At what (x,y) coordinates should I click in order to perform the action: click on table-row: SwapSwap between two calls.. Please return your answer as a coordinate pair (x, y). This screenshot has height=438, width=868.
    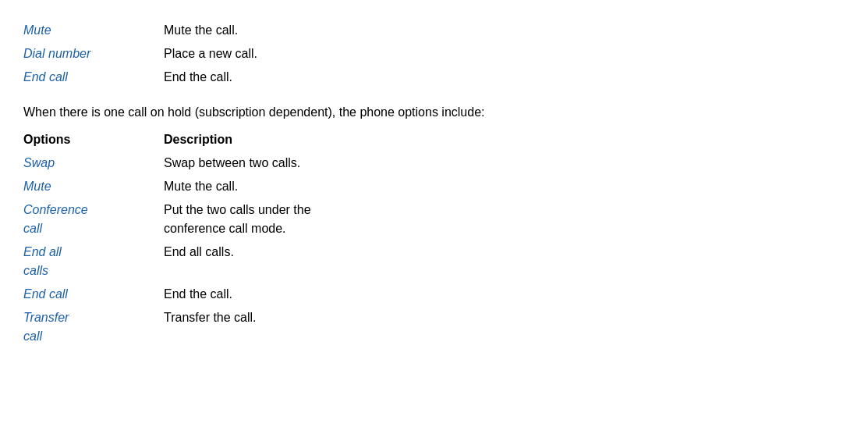
    Looking at the image, I should click on (434, 163).